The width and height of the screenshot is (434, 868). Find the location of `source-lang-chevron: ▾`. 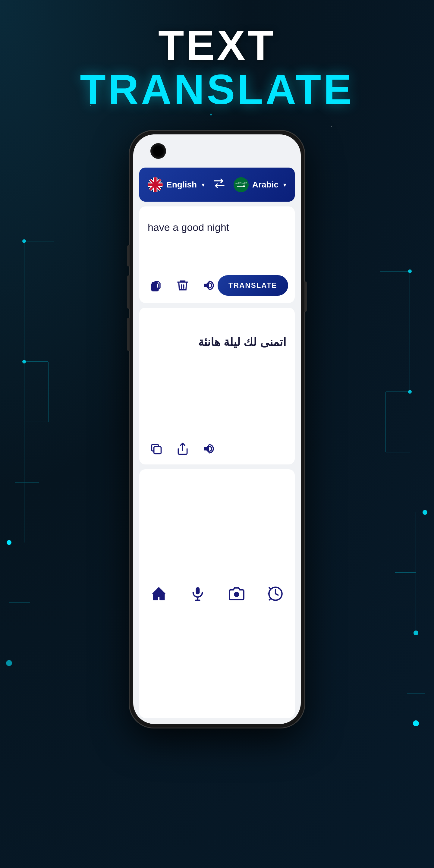

source-lang-chevron: ▾ is located at coordinates (203, 185).